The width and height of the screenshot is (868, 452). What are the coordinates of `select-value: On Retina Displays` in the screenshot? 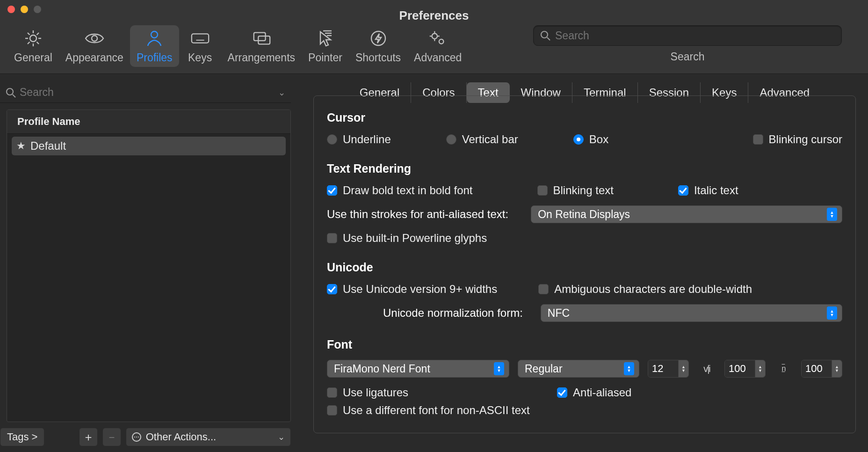 It's located at (680, 214).